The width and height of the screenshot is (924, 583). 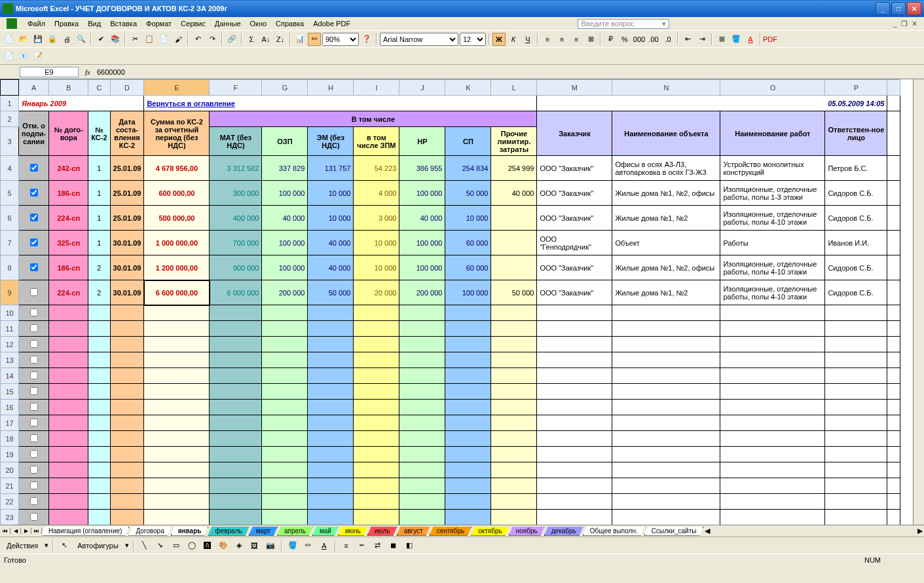 I want to click on cell-c-8: 2, so click(x=100, y=268).